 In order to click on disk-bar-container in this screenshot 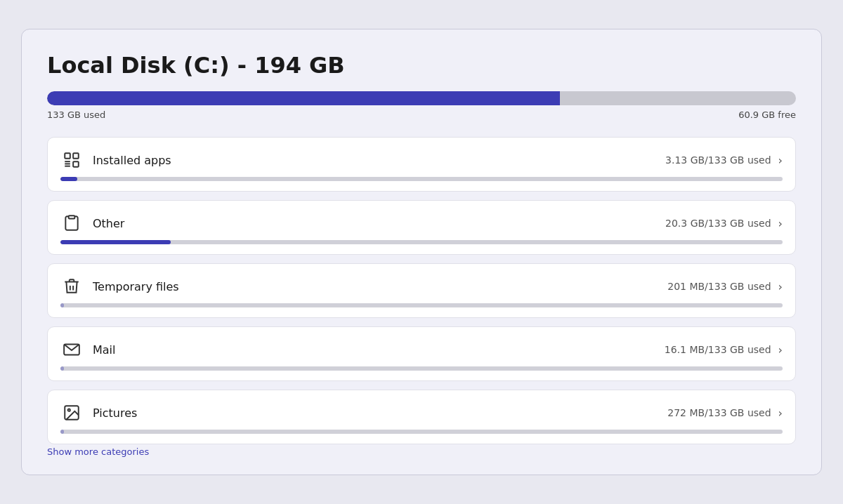, I will do `click(422, 98)`.